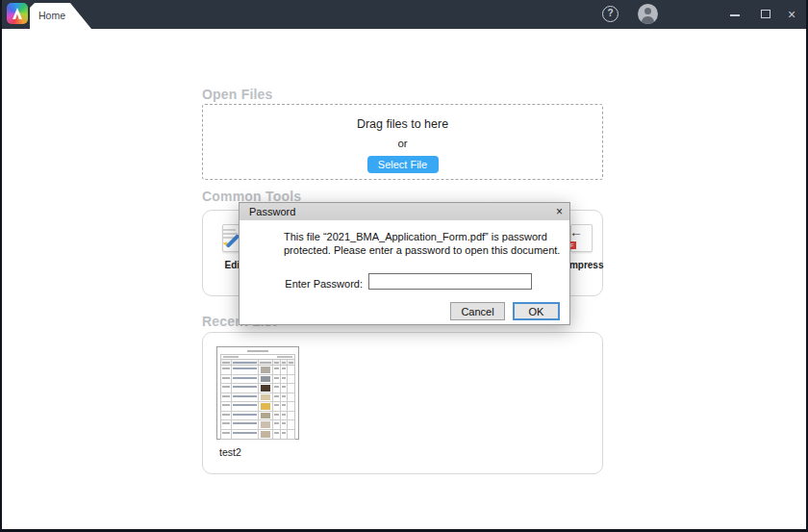  What do you see at coordinates (310, 284) in the screenshot?
I see `enter-password-label: Enter Password:` at bounding box center [310, 284].